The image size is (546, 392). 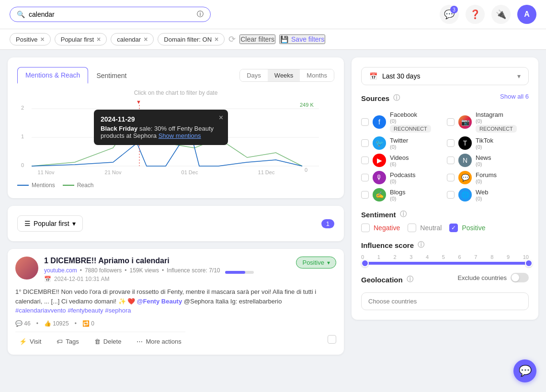 I want to click on svg-text: 1, so click(x=23, y=136).